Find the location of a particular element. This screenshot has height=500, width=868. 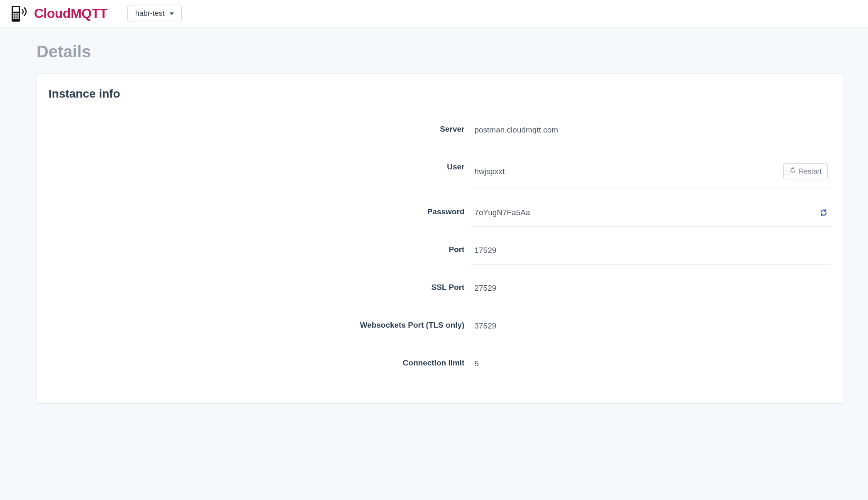

label-password: Password is located at coordinates (260, 212).